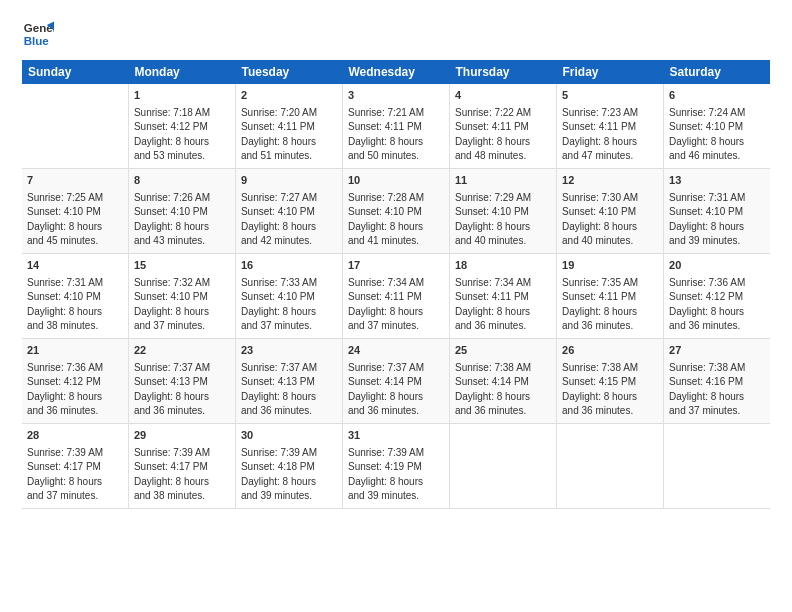 The image size is (792, 612). Describe the element at coordinates (610, 156) in the screenshot. I see `cell-line: and 47 minutes.` at that location.